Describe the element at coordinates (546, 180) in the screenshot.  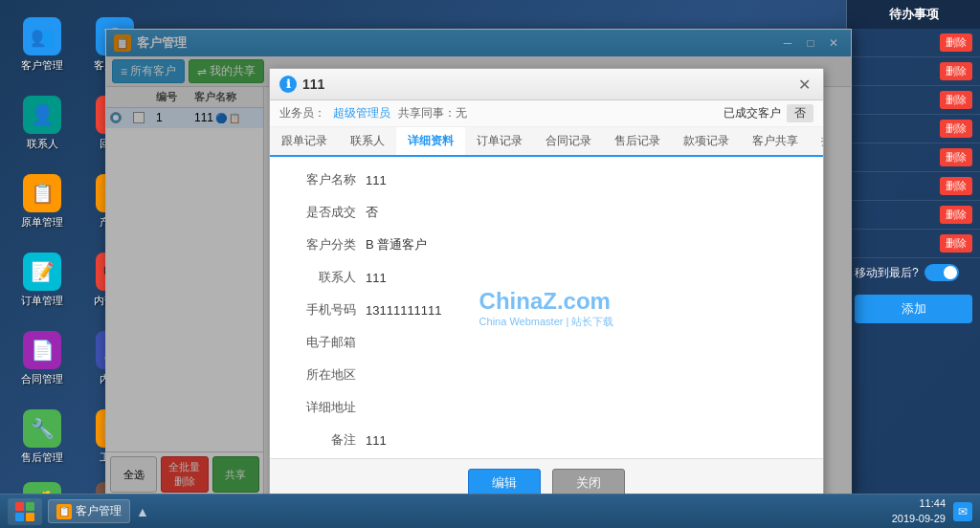
I see `form-row-name: 客户名称 111` at that location.